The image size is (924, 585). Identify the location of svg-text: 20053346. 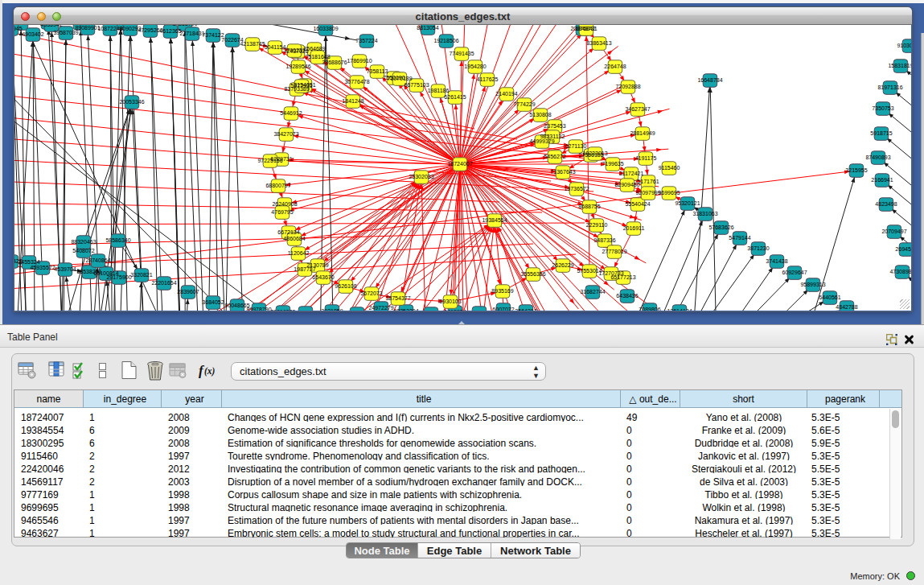
(132, 101).